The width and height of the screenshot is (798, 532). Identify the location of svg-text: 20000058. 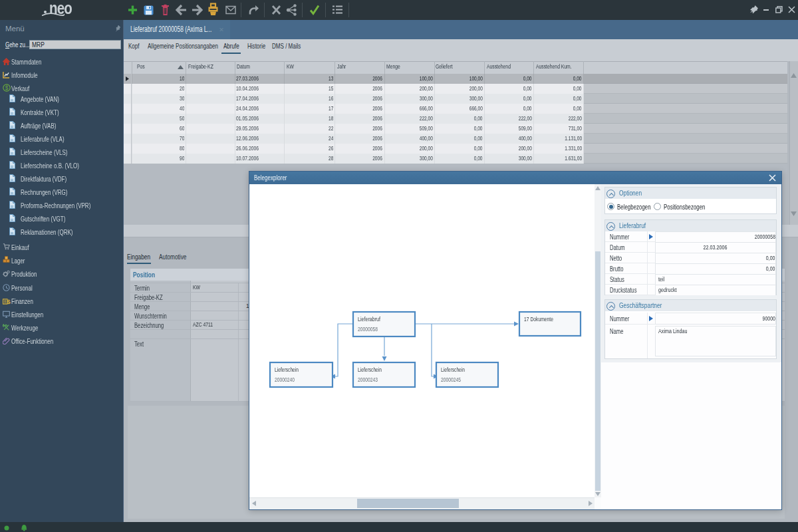
(368, 329).